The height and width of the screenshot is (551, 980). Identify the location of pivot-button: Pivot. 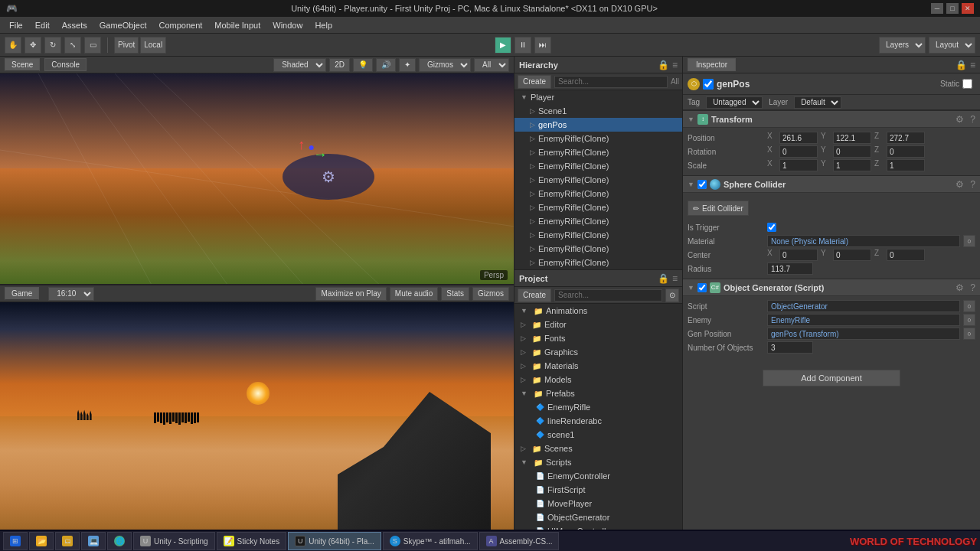
(126, 45).